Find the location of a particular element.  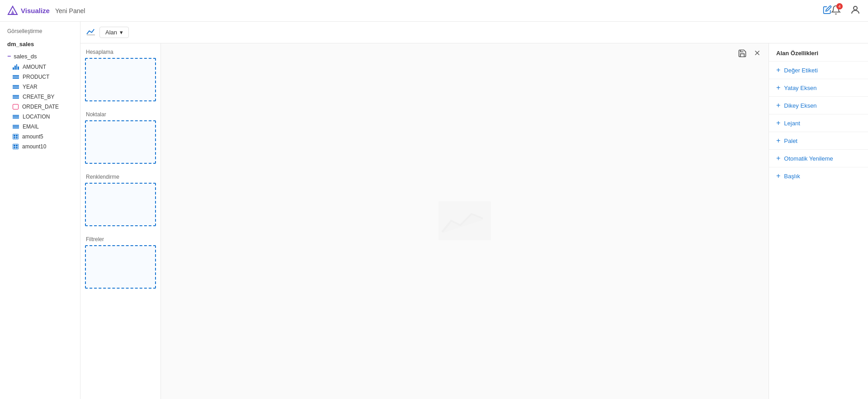

properties-panel: Alan Özellikleri + Değer Etiketi + Yatay… is located at coordinates (818, 221).